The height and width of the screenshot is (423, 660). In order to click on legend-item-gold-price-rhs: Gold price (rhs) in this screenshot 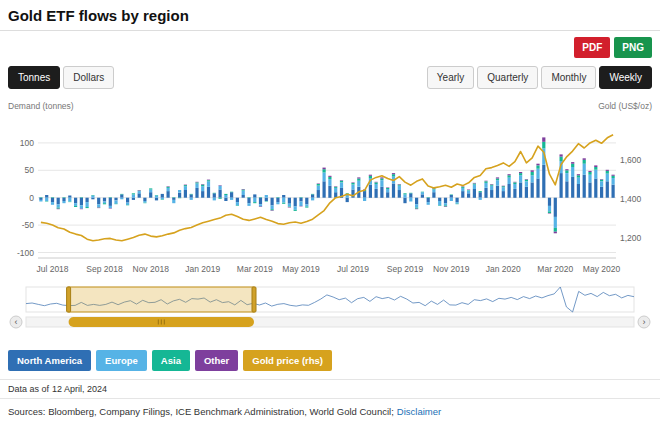, I will do `click(288, 360)`.